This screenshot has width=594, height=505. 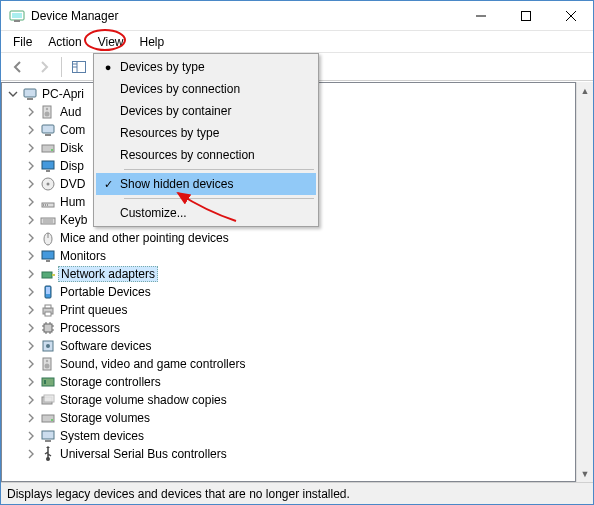 I want to click on portable-icon, so click(x=48, y=292).